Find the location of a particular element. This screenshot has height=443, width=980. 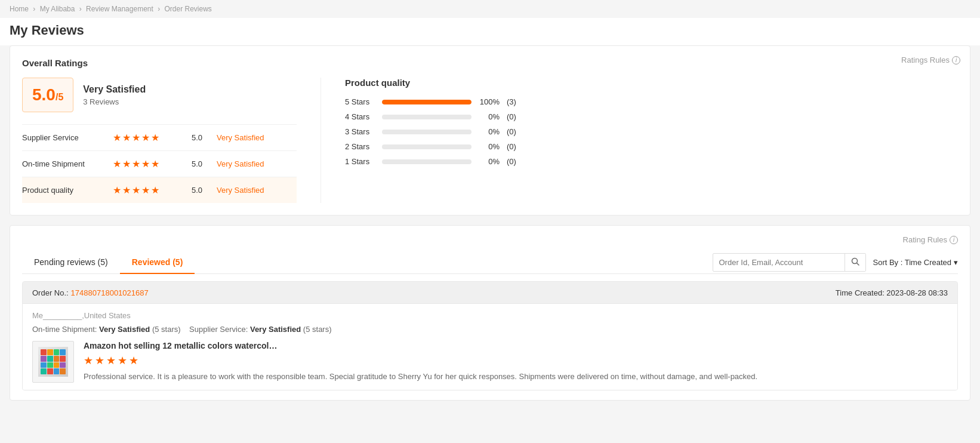

rating-rules-bottom-link: Rating Rules i is located at coordinates (930, 240).